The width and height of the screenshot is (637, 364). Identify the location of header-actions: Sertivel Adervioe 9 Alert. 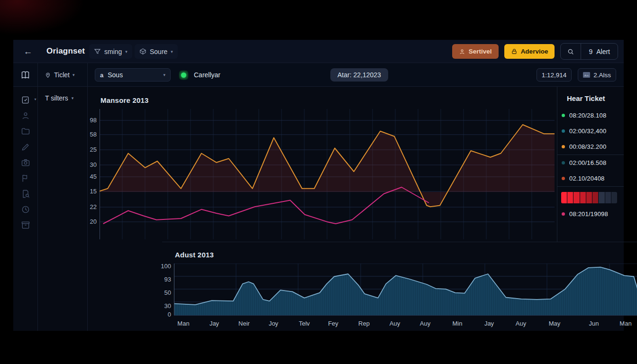
(535, 51).